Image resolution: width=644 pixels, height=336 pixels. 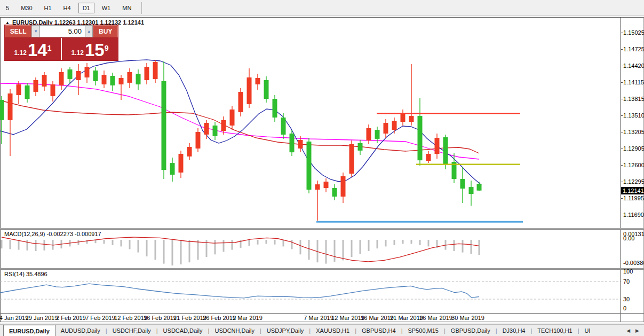 What do you see at coordinates (235, 330) in the screenshot?
I see `chart-tab-usdcnh-daily: USDCNH,Daily` at bounding box center [235, 330].